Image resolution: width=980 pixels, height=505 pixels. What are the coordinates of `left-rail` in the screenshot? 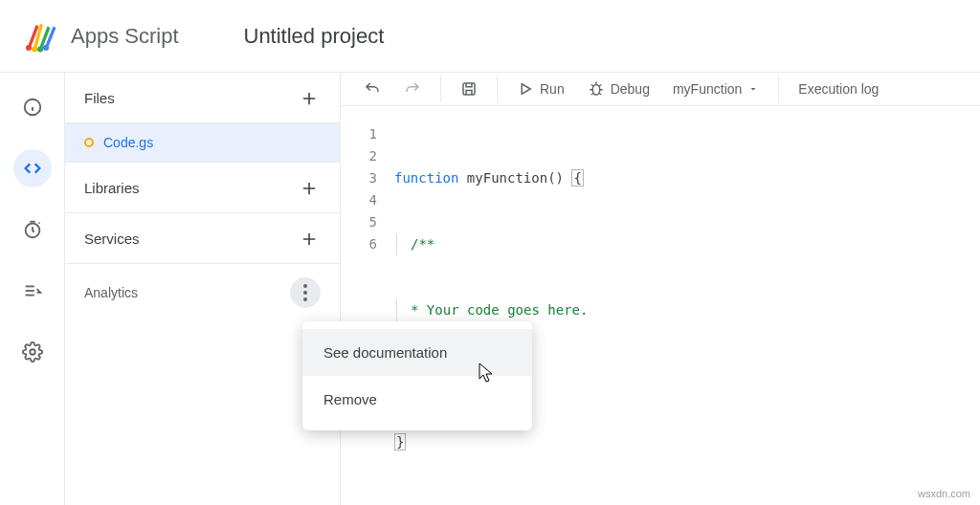 It's located at (33, 289).